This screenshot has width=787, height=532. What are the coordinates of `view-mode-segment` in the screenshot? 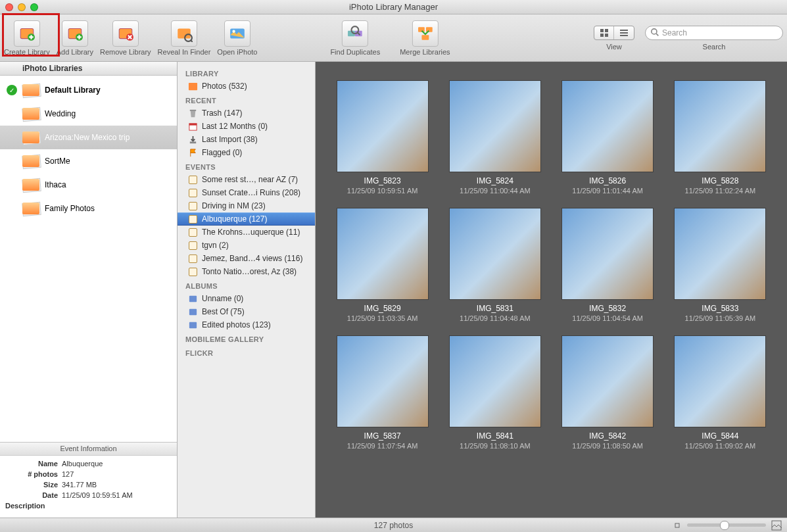 It's located at (614, 33).